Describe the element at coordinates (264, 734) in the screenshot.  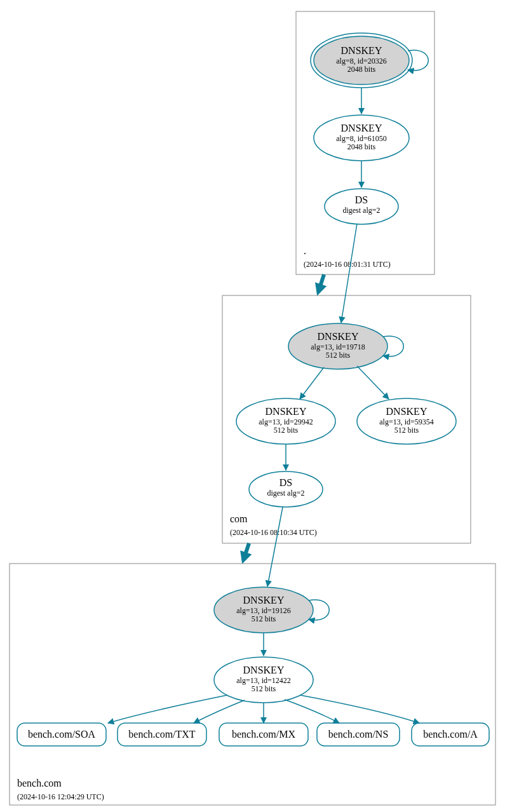
I see `svg-text: bench.com/MX` at that location.